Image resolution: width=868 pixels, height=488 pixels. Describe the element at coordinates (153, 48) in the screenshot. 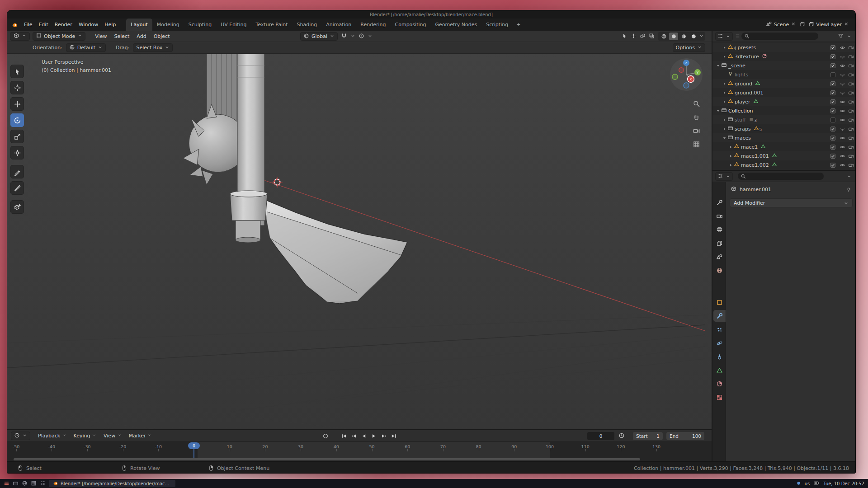

I see `drag-setting-dropdown: Select Box` at that location.